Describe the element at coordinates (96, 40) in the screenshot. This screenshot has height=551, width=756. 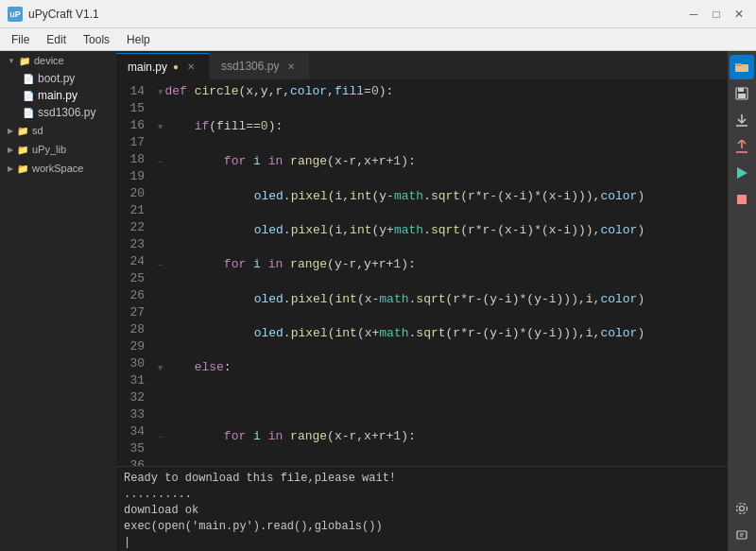
I see `menu-tools: Tools` at that location.